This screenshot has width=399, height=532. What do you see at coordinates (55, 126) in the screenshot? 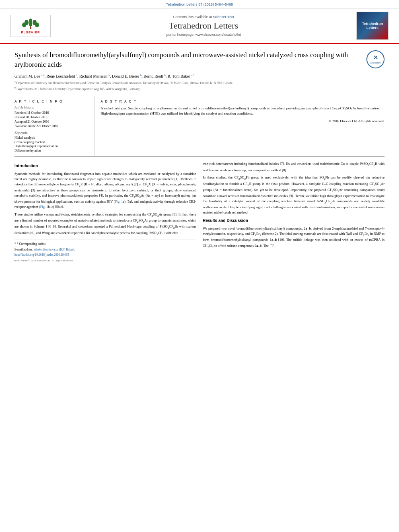
I see `article-info-column: A R T I C L E I N F O Article history: R…` at bounding box center [55, 126].